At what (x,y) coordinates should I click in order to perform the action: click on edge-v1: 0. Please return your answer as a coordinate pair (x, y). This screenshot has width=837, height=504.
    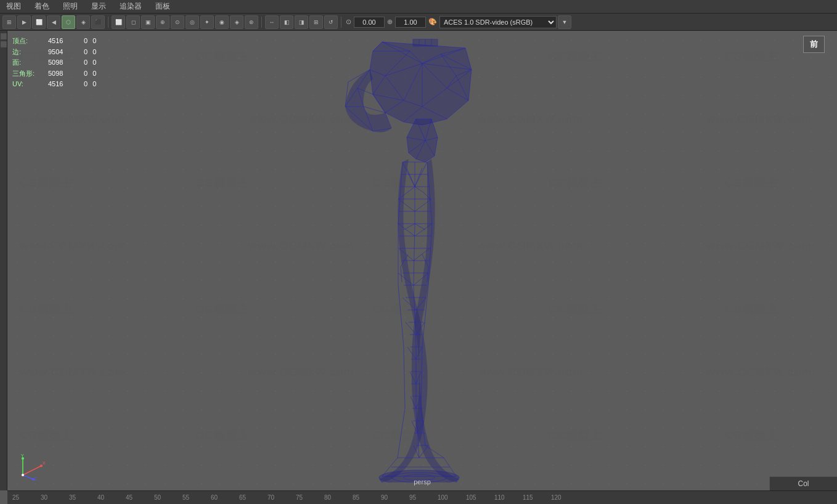
    Looking at the image, I should click on (86, 52).